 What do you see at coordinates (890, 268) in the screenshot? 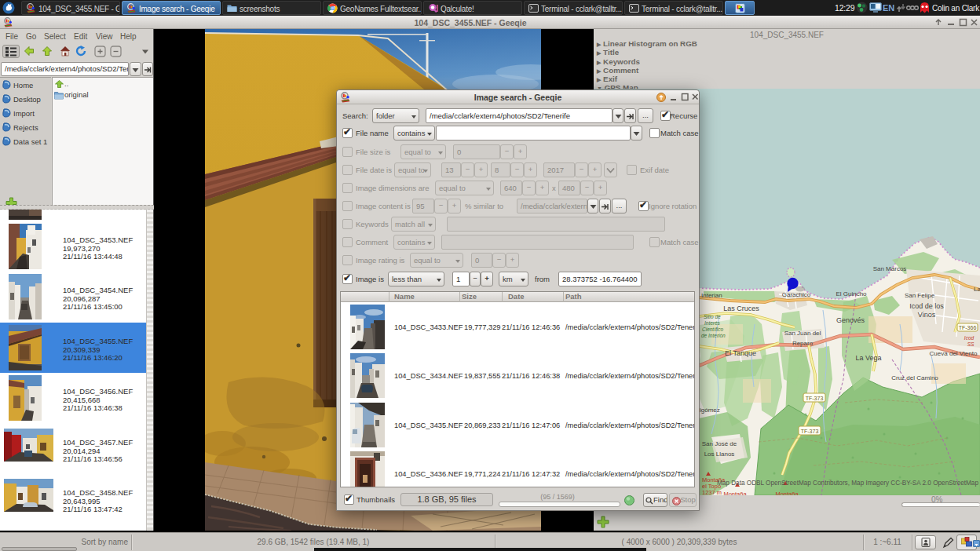
I see `svg-text: San Marcos` at bounding box center [890, 268].